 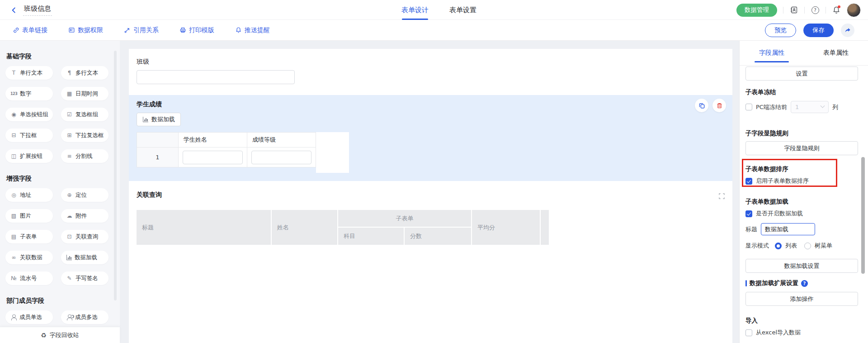 What do you see at coordinates (802, 73) in the screenshot?
I see `settings-button: 设置` at bounding box center [802, 73].